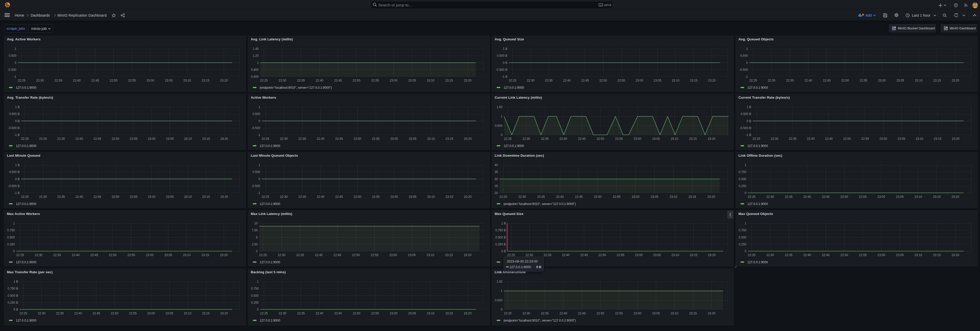 The width and height of the screenshot is (980, 331). Describe the element at coordinates (256, 223) in the screenshot. I see `svg-text: 10` at that location.